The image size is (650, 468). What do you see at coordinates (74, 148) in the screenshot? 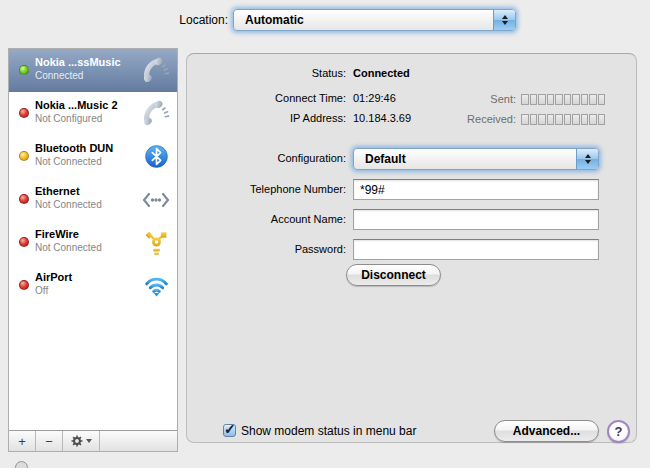
I see `service-name: Bluetooth DUN` at bounding box center [74, 148].